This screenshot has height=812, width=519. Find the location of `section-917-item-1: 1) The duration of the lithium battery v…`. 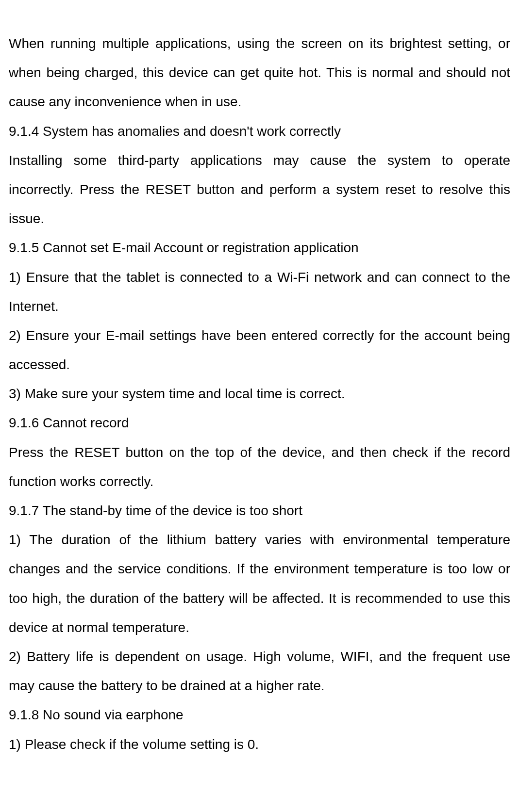

section-917-item-1: 1) The duration of the lithium battery v… is located at coordinates (259, 584).